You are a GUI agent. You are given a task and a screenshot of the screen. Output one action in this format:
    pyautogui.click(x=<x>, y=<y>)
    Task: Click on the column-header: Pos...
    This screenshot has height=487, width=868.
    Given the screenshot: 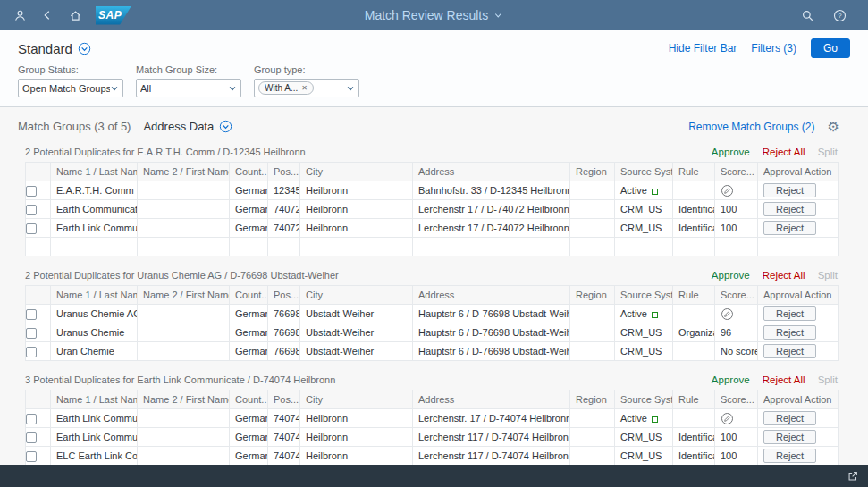 What is the action you would take?
    pyautogui.click(x=284, y=295)
    